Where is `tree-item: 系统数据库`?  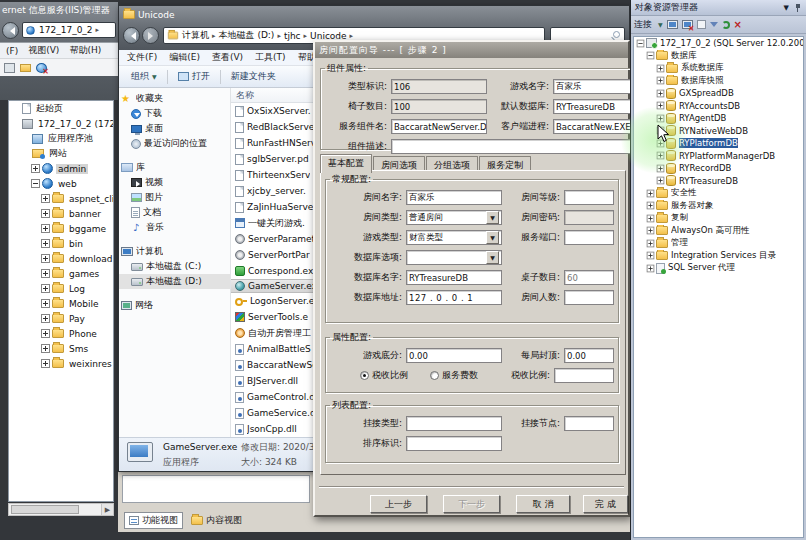
tree-item: 系统数据库 is located at coordinates (718, 68).